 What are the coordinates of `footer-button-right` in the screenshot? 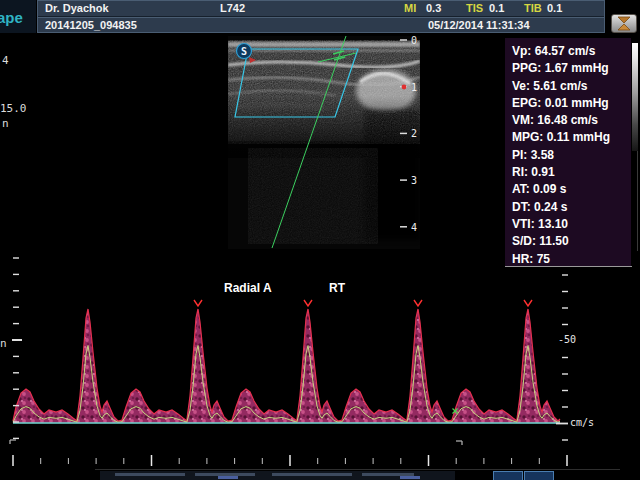 It's located at (539, 476).